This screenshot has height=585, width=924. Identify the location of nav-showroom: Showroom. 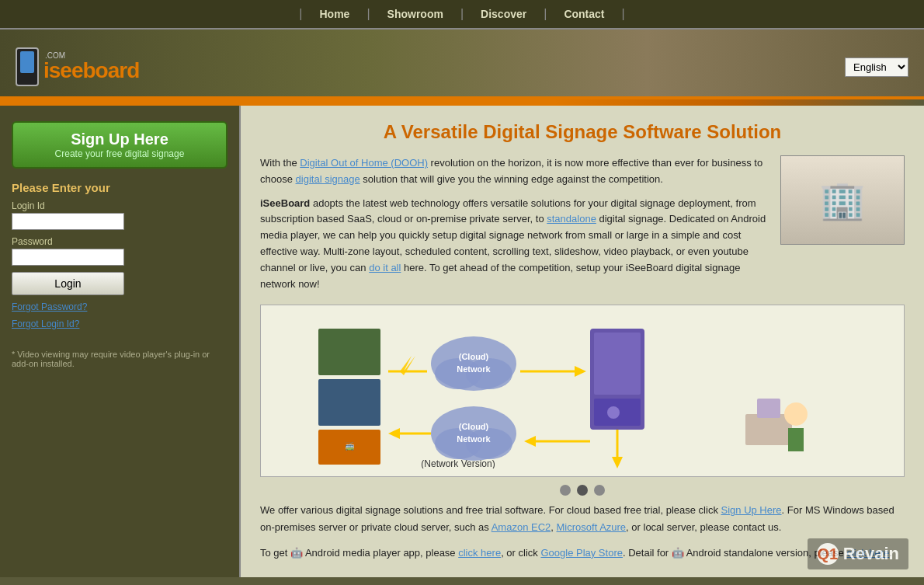
(415, 14).